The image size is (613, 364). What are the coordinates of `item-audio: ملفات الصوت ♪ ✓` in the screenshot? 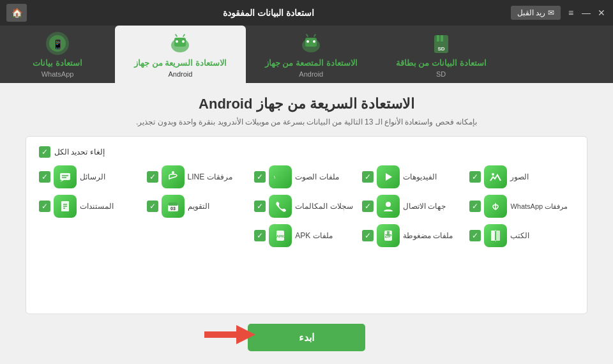 It's located at (306, 177).